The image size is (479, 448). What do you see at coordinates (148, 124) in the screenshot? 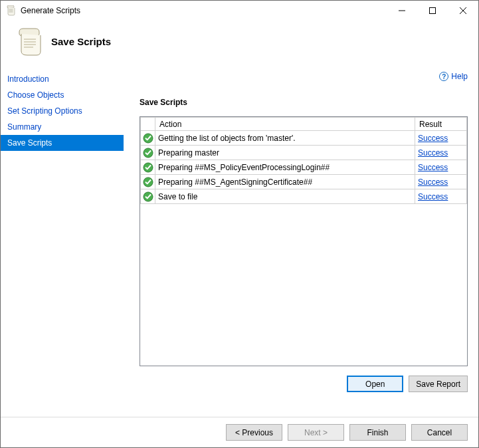
I see `col-header-icon` at bounding box center [148, 124].